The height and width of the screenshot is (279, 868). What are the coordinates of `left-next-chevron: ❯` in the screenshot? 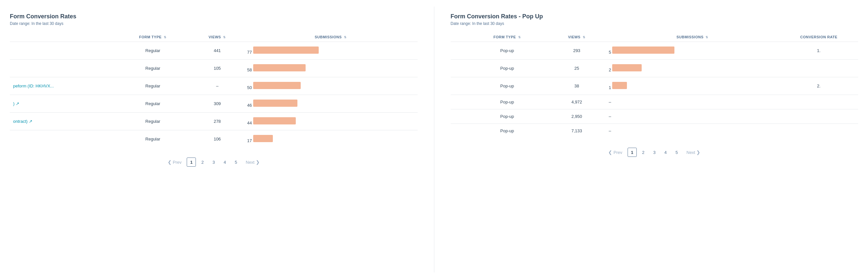 It's located at (258, 162).